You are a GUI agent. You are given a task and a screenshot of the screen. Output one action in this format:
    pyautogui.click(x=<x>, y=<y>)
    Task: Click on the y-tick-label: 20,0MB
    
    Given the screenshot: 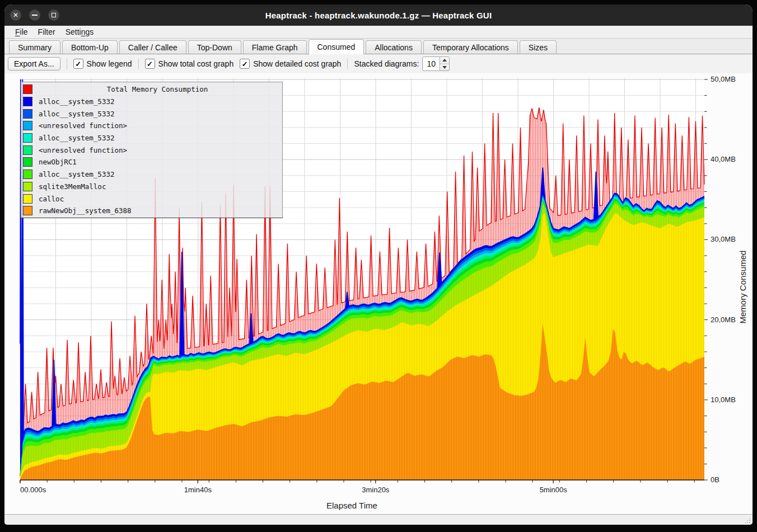 What is the action you would take?
    pyautogui.click(x=723, y=320)
    